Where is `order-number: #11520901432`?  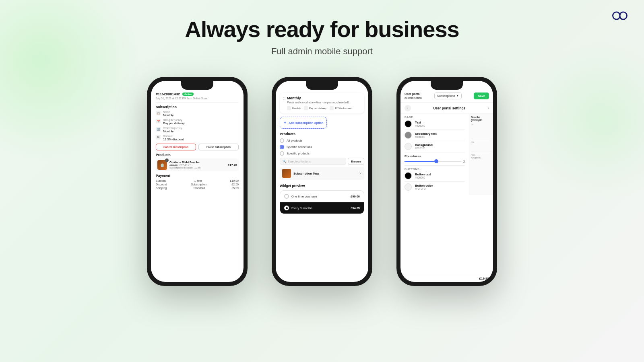 order-number: #11520901432 is located at coordinates (168, 94).